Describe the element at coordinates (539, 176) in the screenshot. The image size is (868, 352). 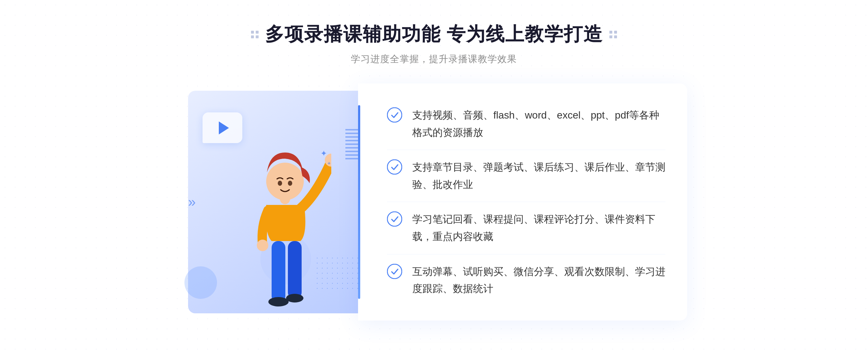
I see `feature-text-2: 支持章节目录、弹题考试、课后练习、课后作业、章节测验、批改作业` at that location.